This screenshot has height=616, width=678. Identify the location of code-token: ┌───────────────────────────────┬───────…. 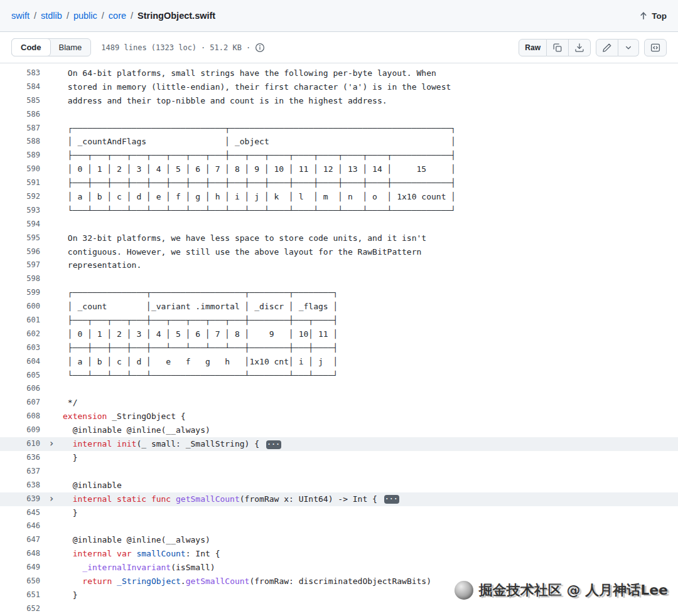
(259, 128).